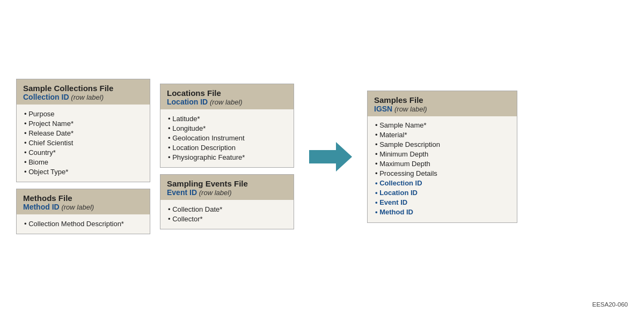 This screenshot has height=313, width=644. I want to click on methods-card-header: Methods File Method ID (row label), so click(83, 202).